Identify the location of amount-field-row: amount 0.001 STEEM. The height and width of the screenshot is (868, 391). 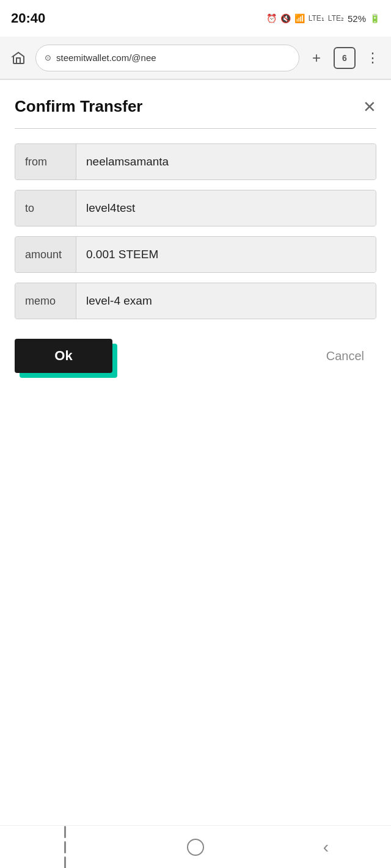
(196, 255).